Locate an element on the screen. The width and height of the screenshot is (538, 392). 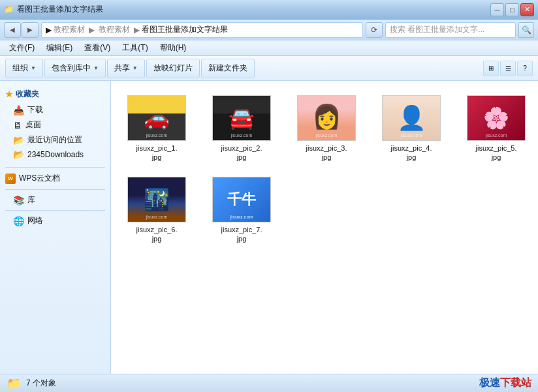
recent-label: 最近访问的位置 is located at coordinates (55, 140).